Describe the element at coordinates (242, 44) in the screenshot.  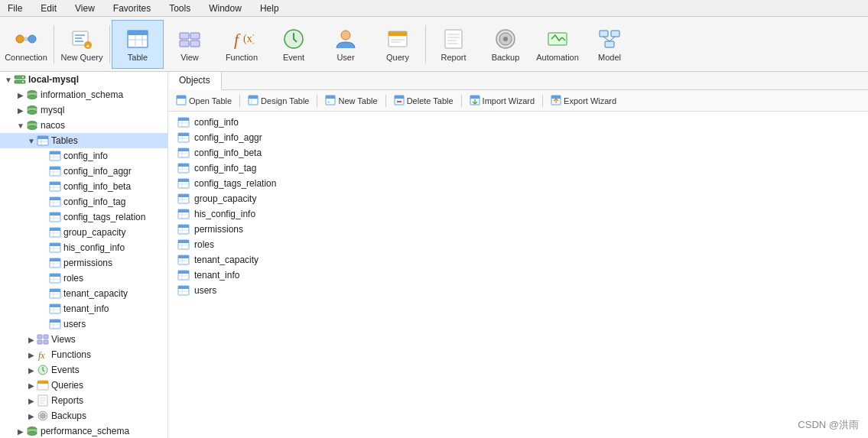
I see `toolbar-function-button: f (x) Function` at that location.